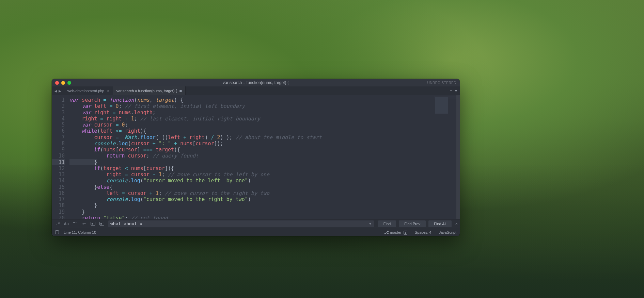 The height and width of the screenshot is (298, 644). Describe the element at coordinates (256, 83) in the screenshot. I see `titlebar: var search = function(nums, target) { UN…` at that location.